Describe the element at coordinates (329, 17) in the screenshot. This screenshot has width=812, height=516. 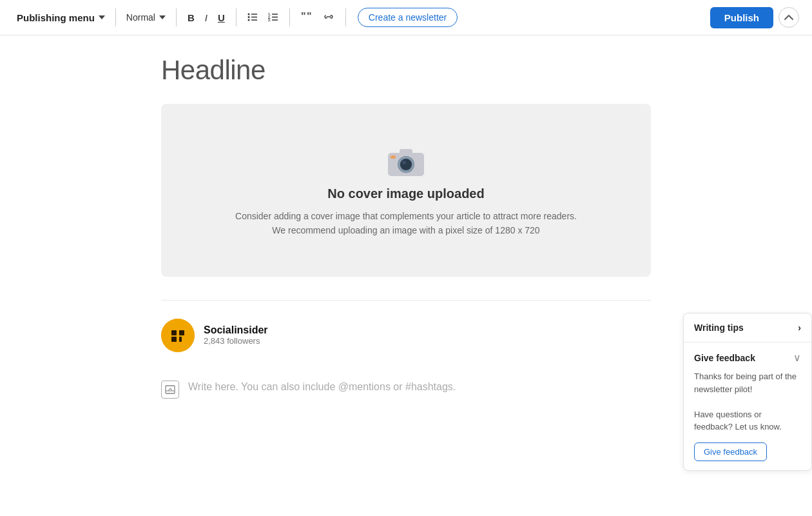
I see `link-button` at that location.